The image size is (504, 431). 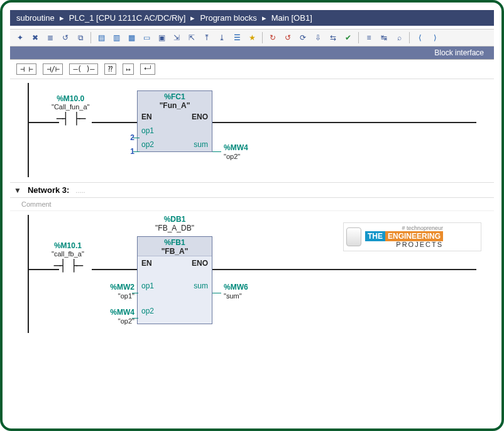 What do you see at coordinates (435, 38) in the screenshot?
I see `scroll-right-icon: ⟩` at bounding box center [435, 38].